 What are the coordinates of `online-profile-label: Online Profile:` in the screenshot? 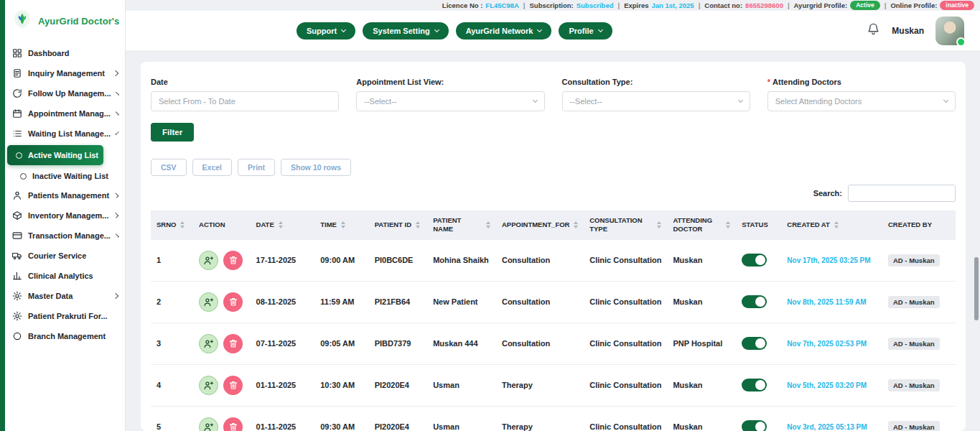 It's located at (913, 6).